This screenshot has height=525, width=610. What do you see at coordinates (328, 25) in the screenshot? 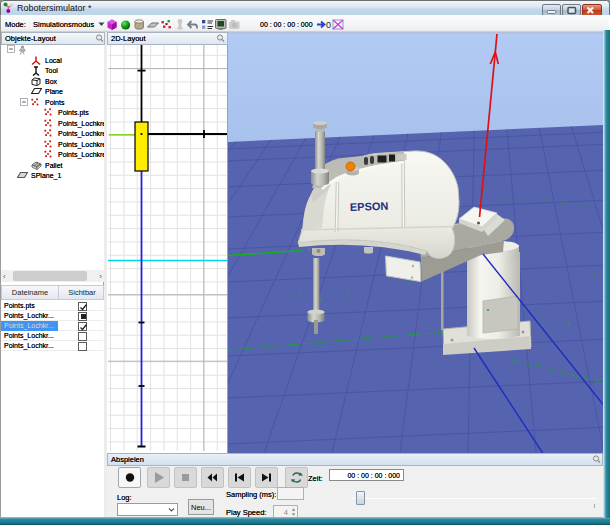
I see `svg-text: 0` at bounding box center [328, 25].